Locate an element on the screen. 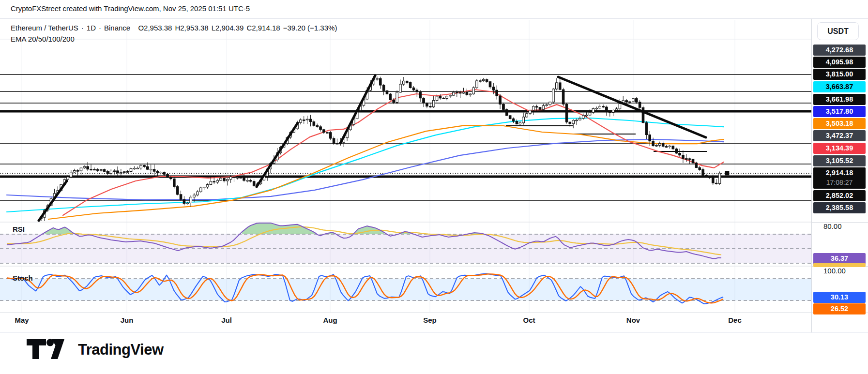 This screenshot has width=868, height=374. title-seg: L2,904.39 is located at coordinates (228, 28).